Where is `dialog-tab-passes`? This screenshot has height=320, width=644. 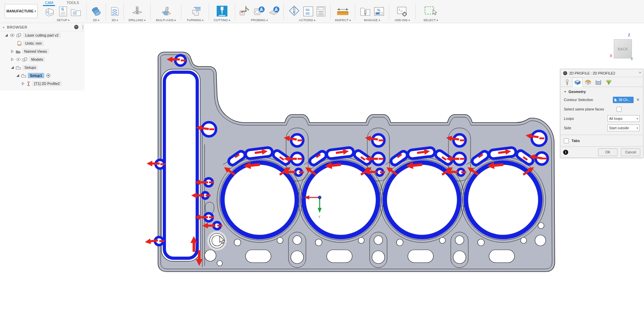 dialog-tab-passes is located at coordinates (598, 82).